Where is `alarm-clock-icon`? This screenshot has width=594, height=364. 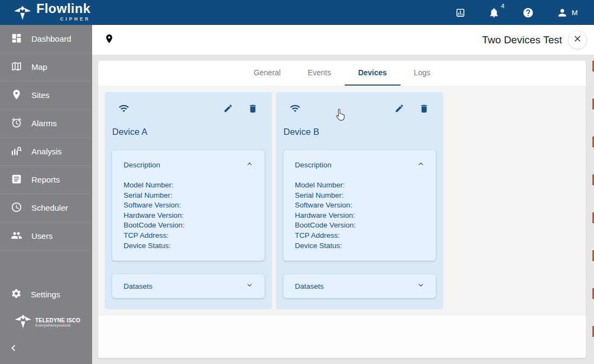 alarm-clock-icon is located at coordinates (16, 123).